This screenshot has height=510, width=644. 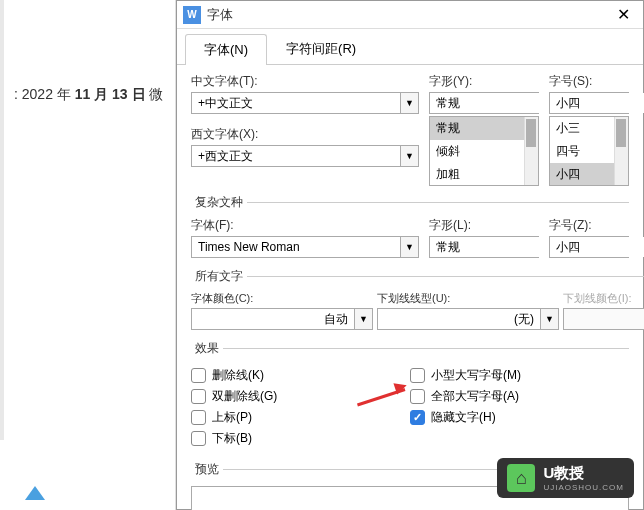 What do you see at coordinates (418, 376) in the screenshot?
I see `smallcaps-checkbox` at bounding box center [418, 376].